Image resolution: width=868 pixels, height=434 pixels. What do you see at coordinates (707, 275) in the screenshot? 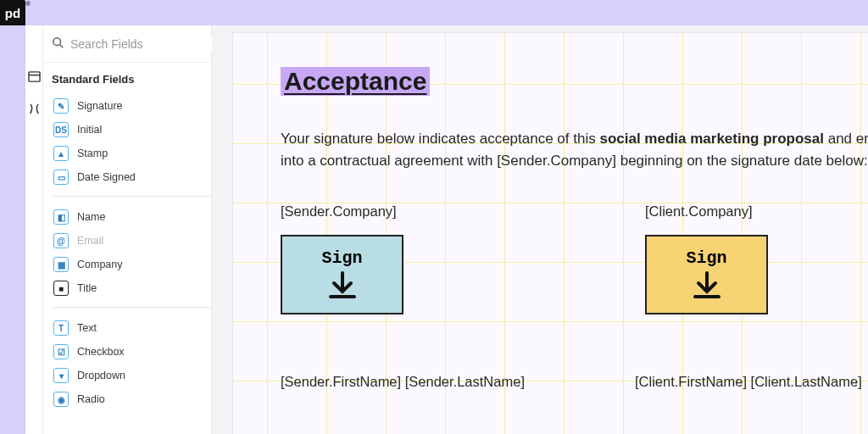
I see `client-sign-field: Sign` at bounding box center [707, 275].